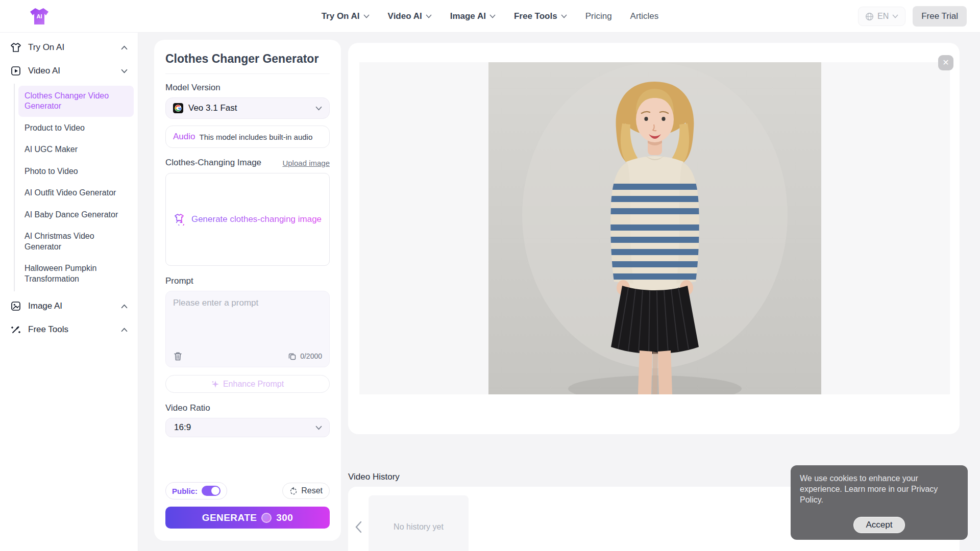  What do you see at coordinates (69, 330) in the screenshot?
I see `sidebar-item-free-tools: Free Tools` at bounding box center [69, 330].